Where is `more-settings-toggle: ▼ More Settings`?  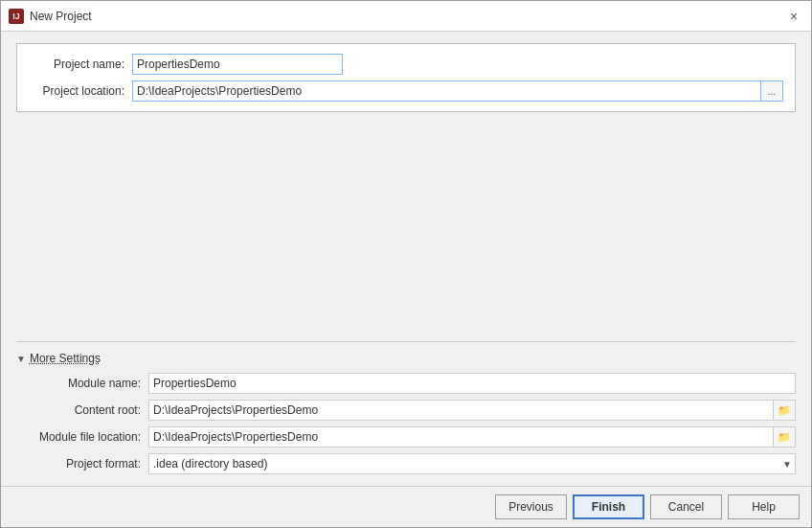
more-settings-toggle: ▼ More Settings is located at coordinates (406, 362).